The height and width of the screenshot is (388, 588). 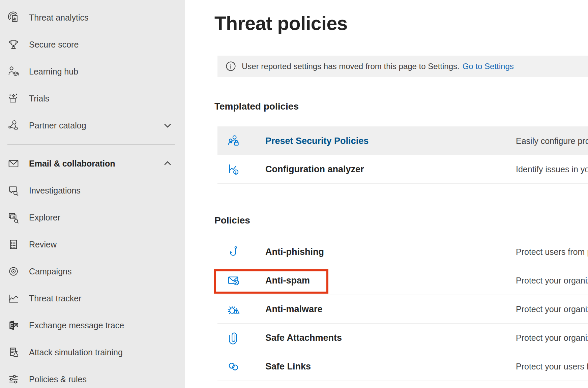 I want to click on sidebar-item-exchange-message-trace: Exchange message trace, so click(x=92, y=325).